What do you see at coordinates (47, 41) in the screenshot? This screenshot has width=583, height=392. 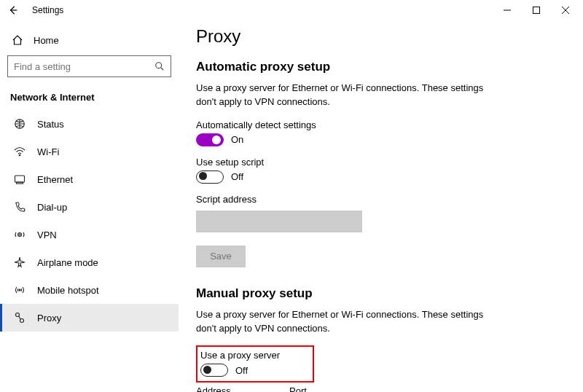 I see `home-label: Home` at bounding box center [47, 41].